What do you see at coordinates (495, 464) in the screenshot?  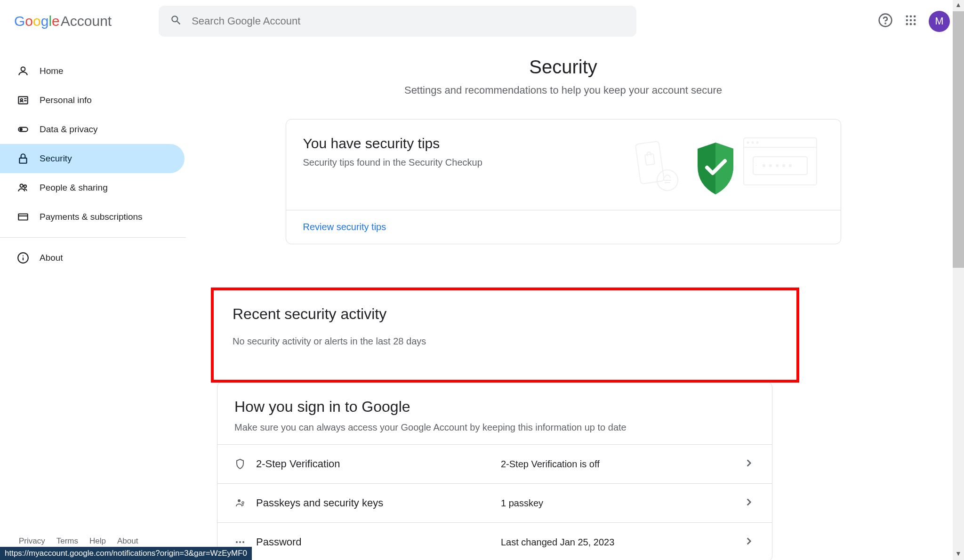 I see `row-2step: 2-Step Verification 2-Step Verification …` at bounding box center [495, 464].